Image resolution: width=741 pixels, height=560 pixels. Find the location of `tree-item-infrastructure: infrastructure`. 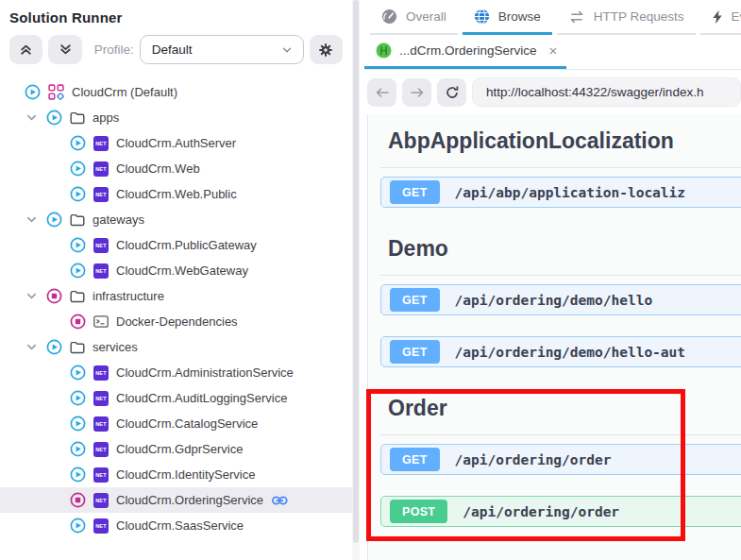

tree-item-infrastructure: infrastructure is located at coordinates (176, 297).